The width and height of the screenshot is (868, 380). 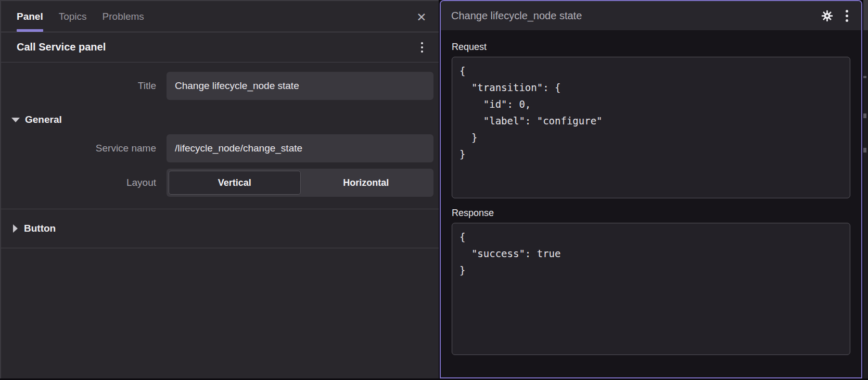 What do you see at coordinates (422, 47) in the screenshot?
I see `sidebar-menu-icon` at bounding box center [422, 47].